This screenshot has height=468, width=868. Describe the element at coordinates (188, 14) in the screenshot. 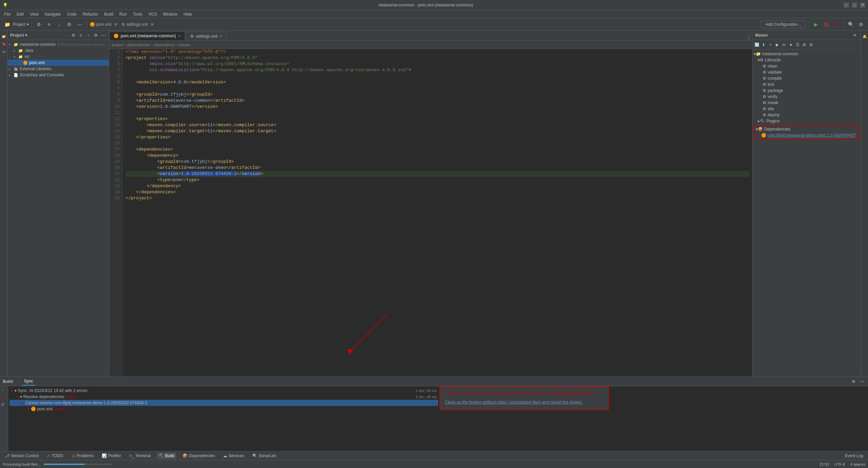

I see `menu-help: Help` at that location.